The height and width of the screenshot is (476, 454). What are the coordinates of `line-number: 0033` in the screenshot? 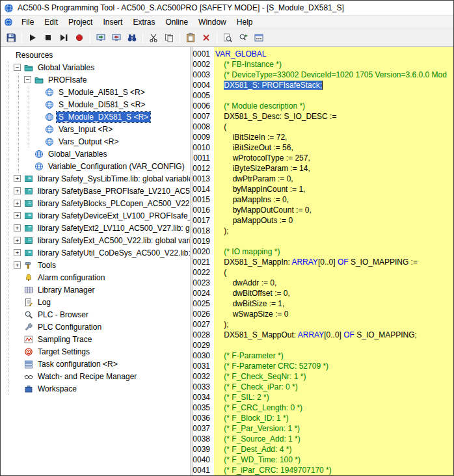 It's located at (203, 387).